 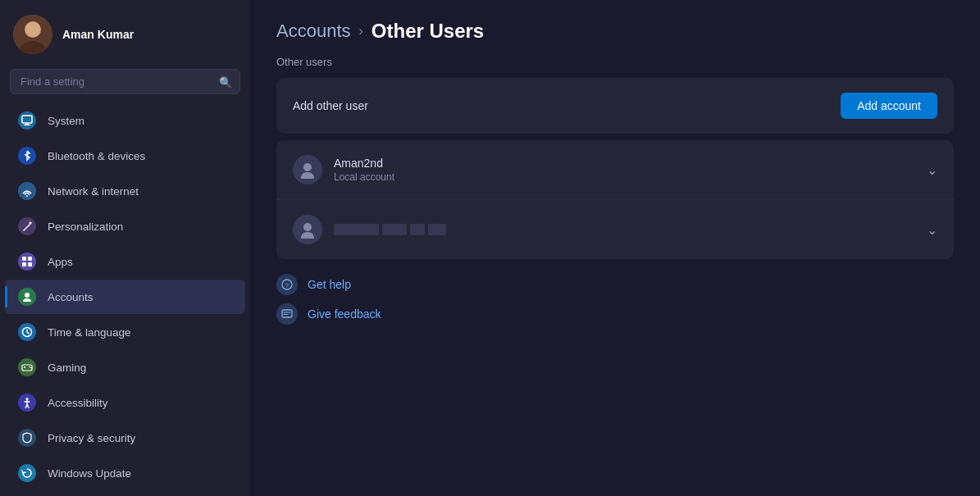 What do you see at coordinates (625, 177) in the screenshot?
I see `user-sub-0: Local account` at bounding box center [625, 177].